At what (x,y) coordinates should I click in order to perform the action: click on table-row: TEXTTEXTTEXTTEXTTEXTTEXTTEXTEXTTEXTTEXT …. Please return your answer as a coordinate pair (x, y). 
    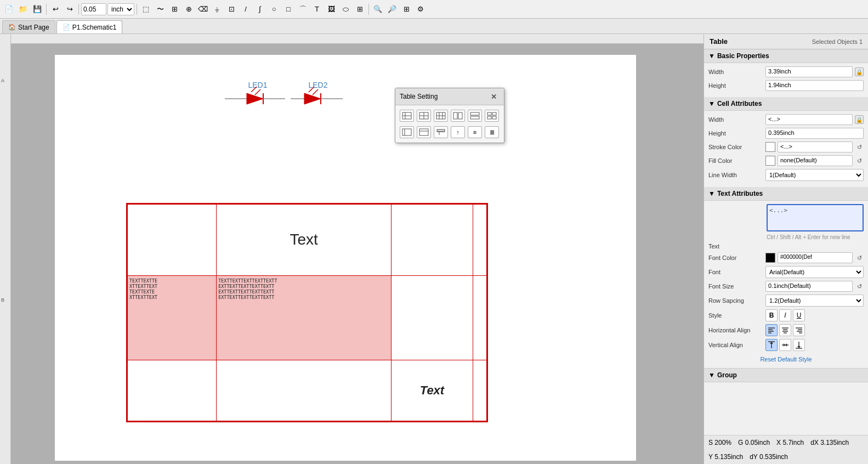
    Looking at the image, I should click on (307, 318).